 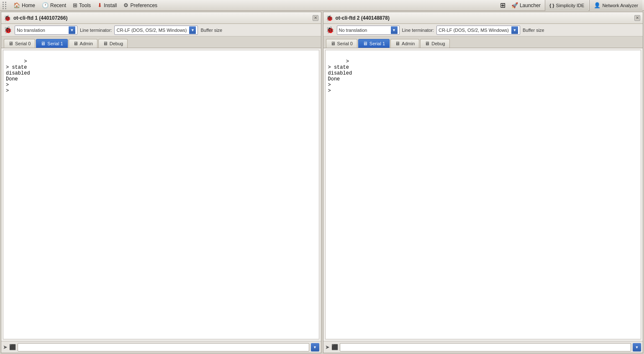 What do you see at coordinates (316, 18) in the screenshot?
I see `panel-1-close-button: ✕` at bounding box center [316, 18].